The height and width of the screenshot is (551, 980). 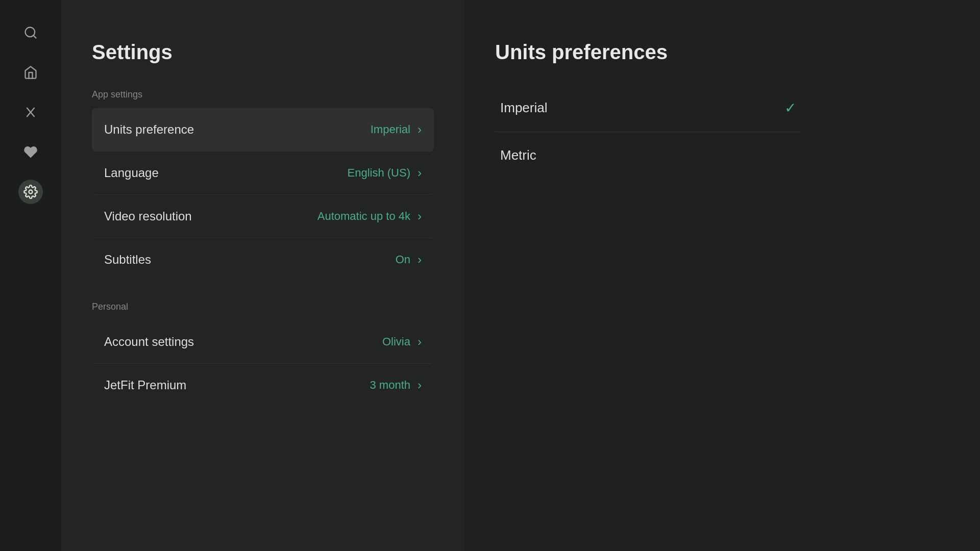 I want to click on app-settings-section: App settings Units preference Imperial ›…, so click(x=263, y=185).